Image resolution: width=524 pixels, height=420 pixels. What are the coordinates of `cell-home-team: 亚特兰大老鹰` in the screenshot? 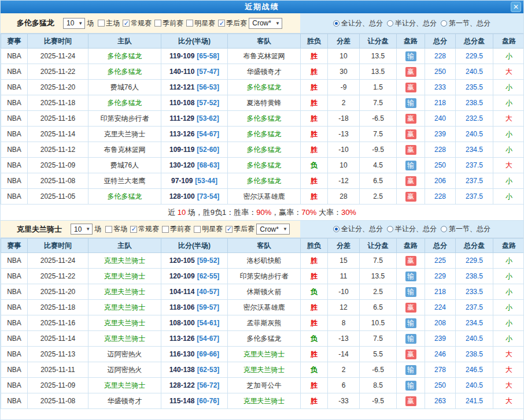 It's located at (125, 181).